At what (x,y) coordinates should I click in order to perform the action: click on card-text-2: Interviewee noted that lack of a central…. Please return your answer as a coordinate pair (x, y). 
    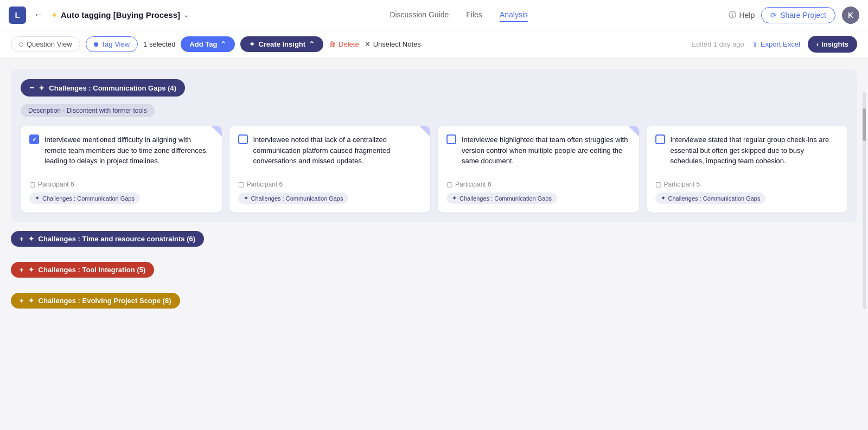
    Looking at the image, I should click on (337, 151).